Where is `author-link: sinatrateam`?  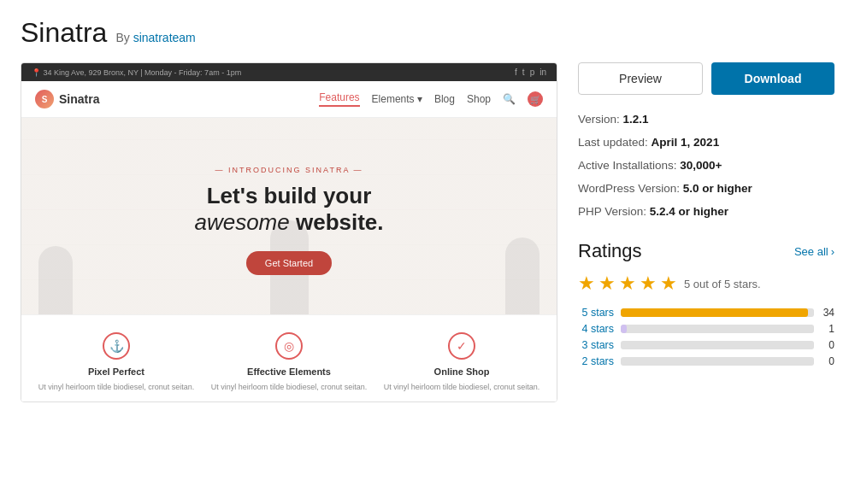 author-link: sinatrateam is located at coordinates (164, 38).